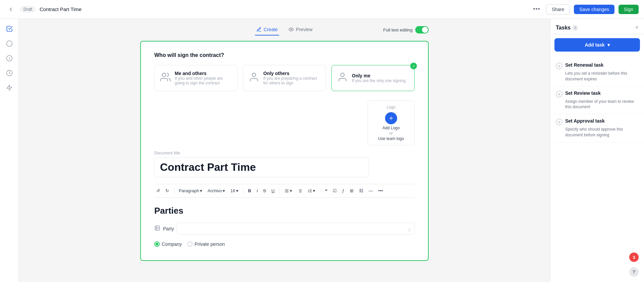  Describe the element at coordinates (373, 78) in the screenshot. I see `sign-option-only-me: ✓ Only me If you are the only one signin…` at that location.